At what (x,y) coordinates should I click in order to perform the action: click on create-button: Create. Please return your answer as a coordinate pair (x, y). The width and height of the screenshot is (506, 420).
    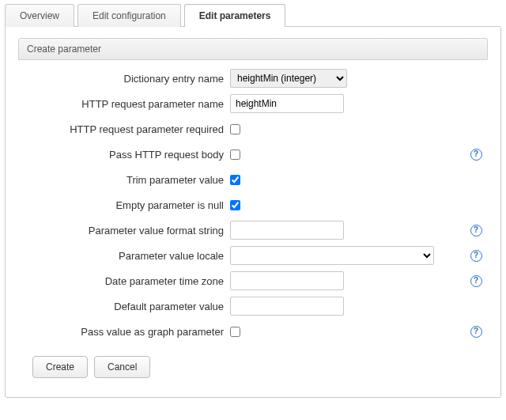
    Looking at the image, I should click on (60, 367).